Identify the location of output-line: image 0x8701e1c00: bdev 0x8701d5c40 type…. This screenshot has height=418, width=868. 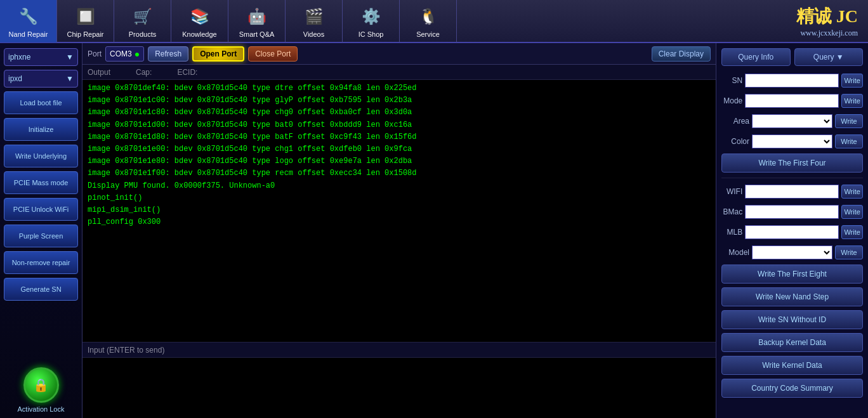
(399, 100).